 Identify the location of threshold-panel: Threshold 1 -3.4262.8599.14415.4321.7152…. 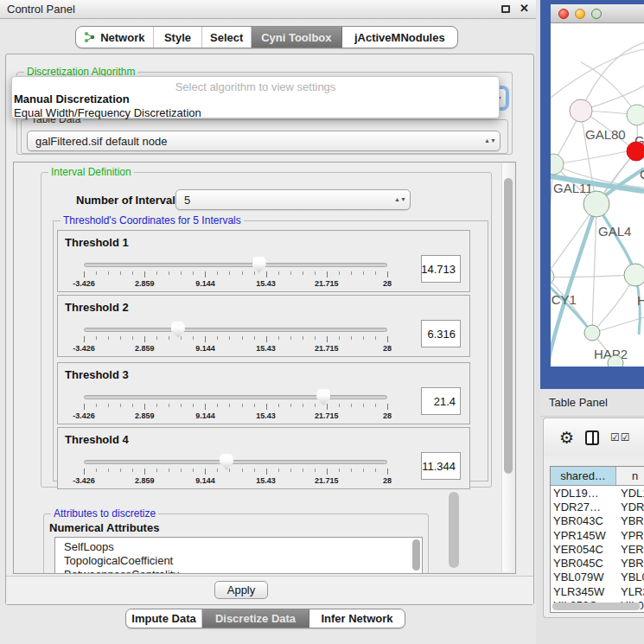
(264, 261).